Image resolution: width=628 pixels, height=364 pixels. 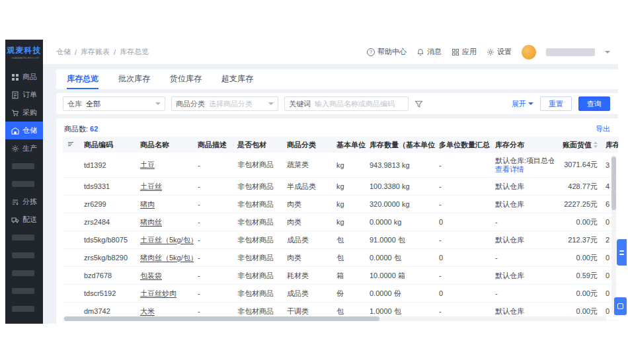 What do you see at coordinates (165, 240) in the screenshot?
I see `product-name-cell: 土豆丝（5kg/包）` at bounding box center [165, 240].